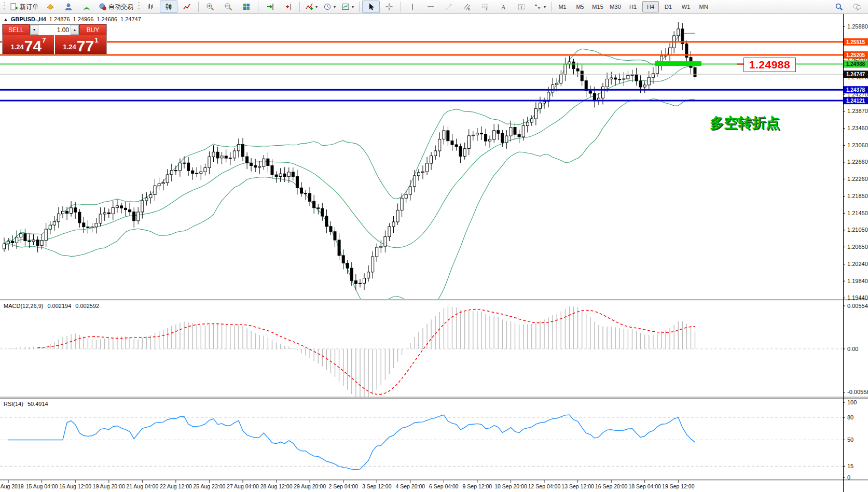 This screenshot has height=492, width=868. What do you see at coordinates (116, 7) in the screenshot?
I see `autotrading-button: 自动交易` at bounding box center [116, 7].